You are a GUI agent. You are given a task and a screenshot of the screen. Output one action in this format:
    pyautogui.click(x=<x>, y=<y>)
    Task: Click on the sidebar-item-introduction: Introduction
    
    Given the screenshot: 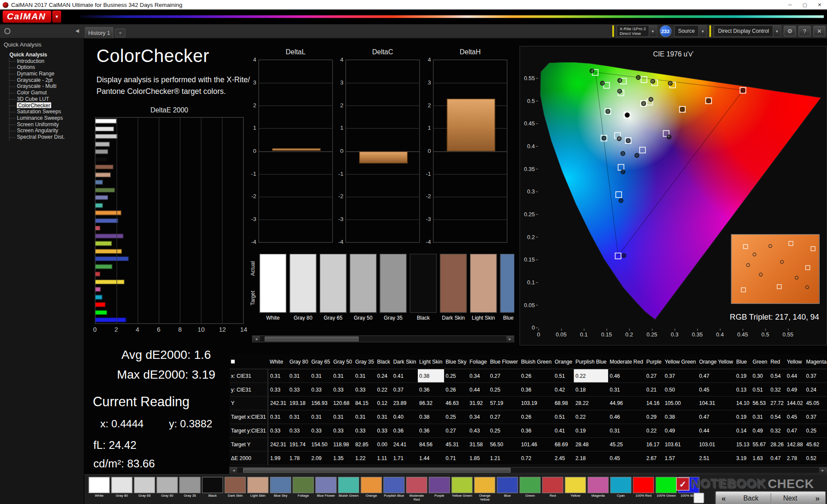 What is the action you would take?
    pyautogui.click(x=47, y=61)
    